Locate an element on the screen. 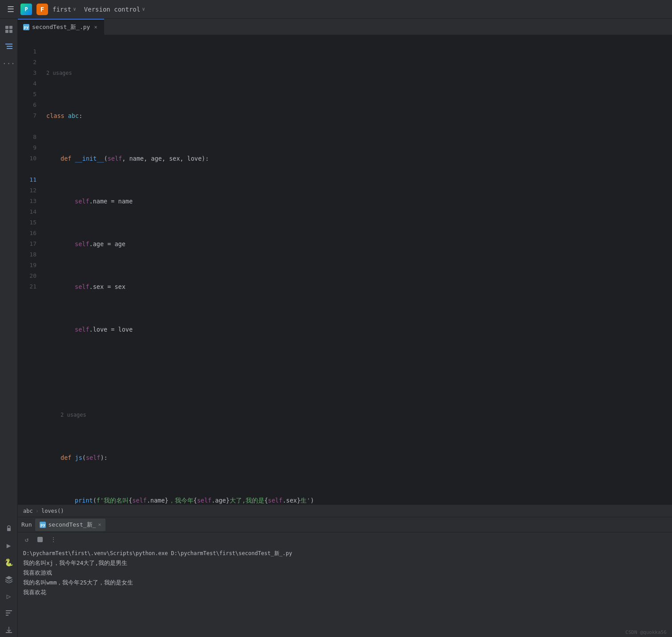 Image resolution: width=672 pixels, height=637 pixels. code-line-6: self.love = love is located at coordinates (359, 329).